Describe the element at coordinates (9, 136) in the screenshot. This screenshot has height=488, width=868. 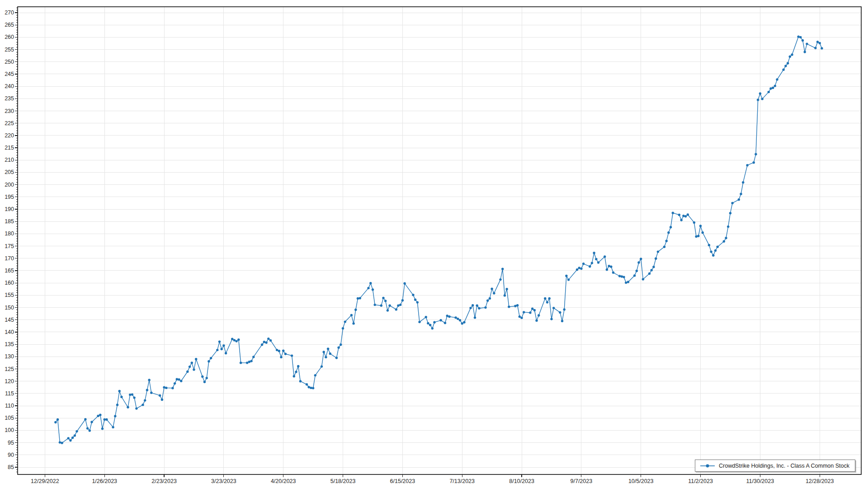
I see `y-tick-label: 220` at that location.